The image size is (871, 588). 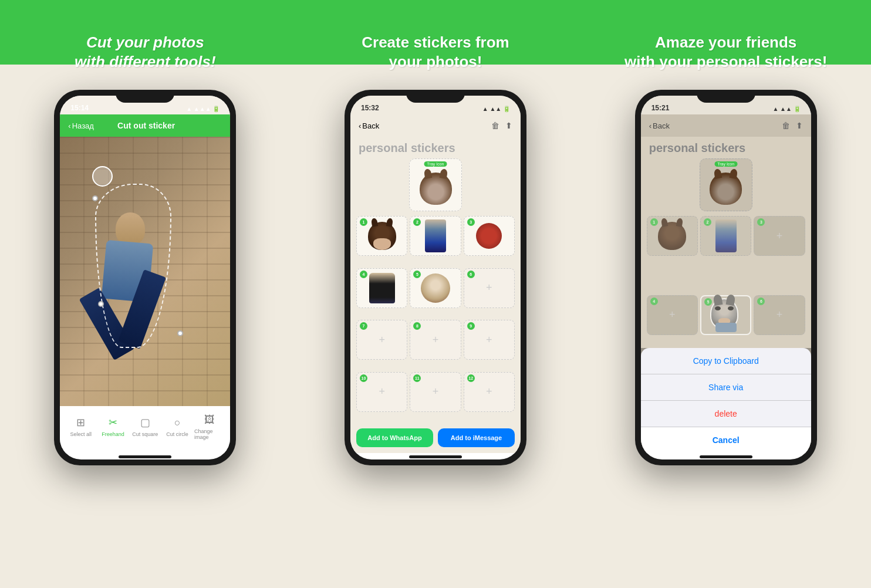 What do you see at coordinates (436, 236) in the screenshot?
I see `man-jump-sticker` at bounding box center [436, 236].